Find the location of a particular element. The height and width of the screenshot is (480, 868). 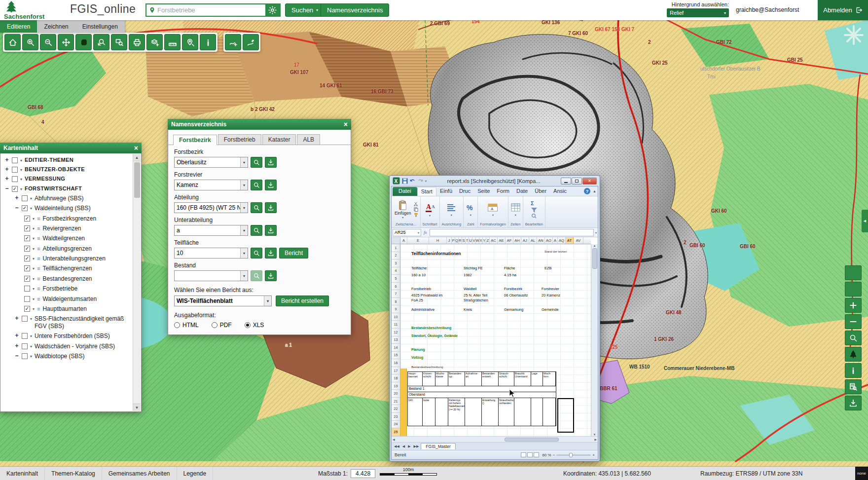

paste-button: Einfügen ▾ is located at coordinates (403, 209).